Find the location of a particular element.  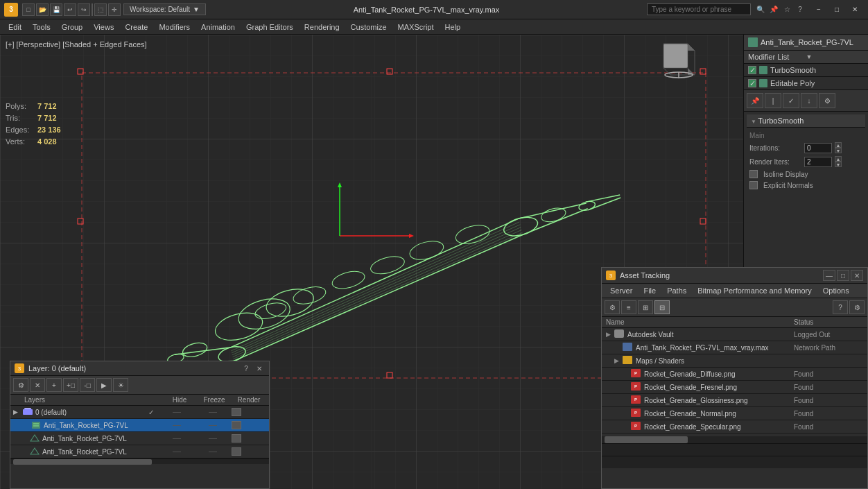

asset-minimize-btn: — is located at coordinates (829, 275).